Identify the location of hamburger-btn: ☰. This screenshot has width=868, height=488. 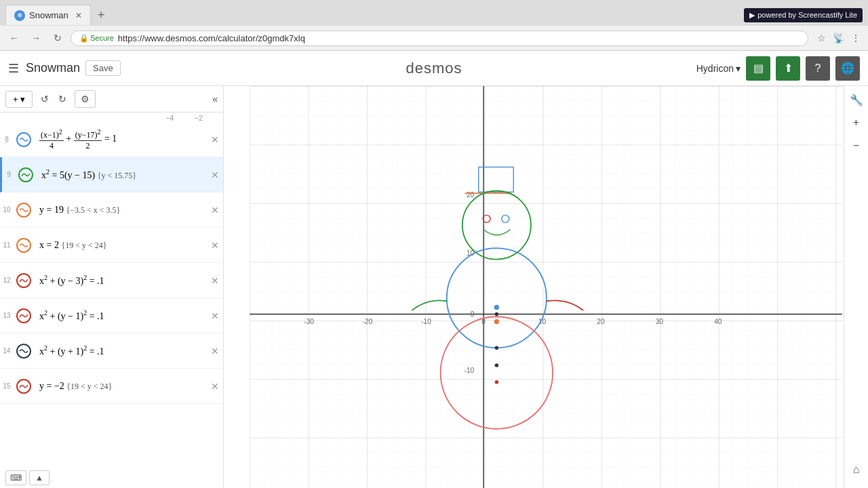
(14, 68).